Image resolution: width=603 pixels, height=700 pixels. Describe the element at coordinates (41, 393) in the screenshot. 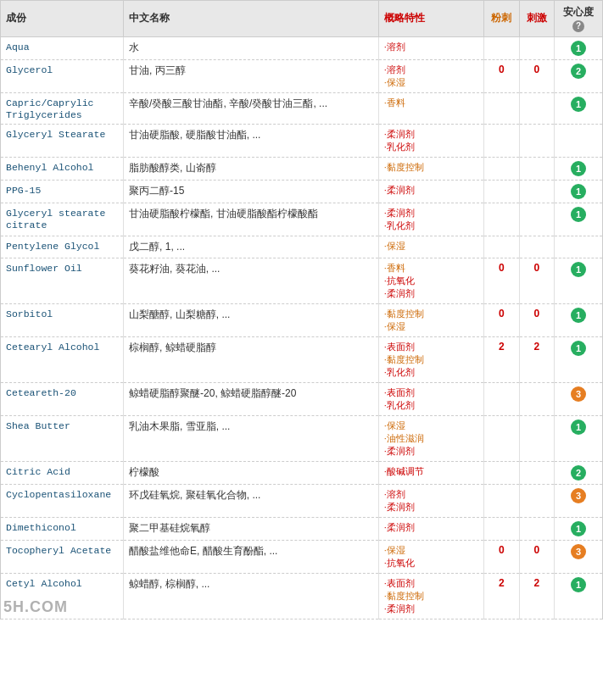

I see `ingredient-link: Ceteareth-20` at that location.